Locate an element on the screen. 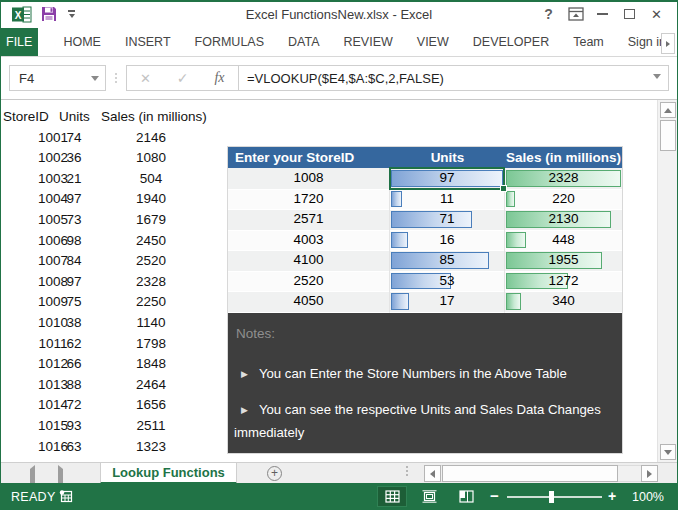  cell: 72 is located at coordinates (74, 404).